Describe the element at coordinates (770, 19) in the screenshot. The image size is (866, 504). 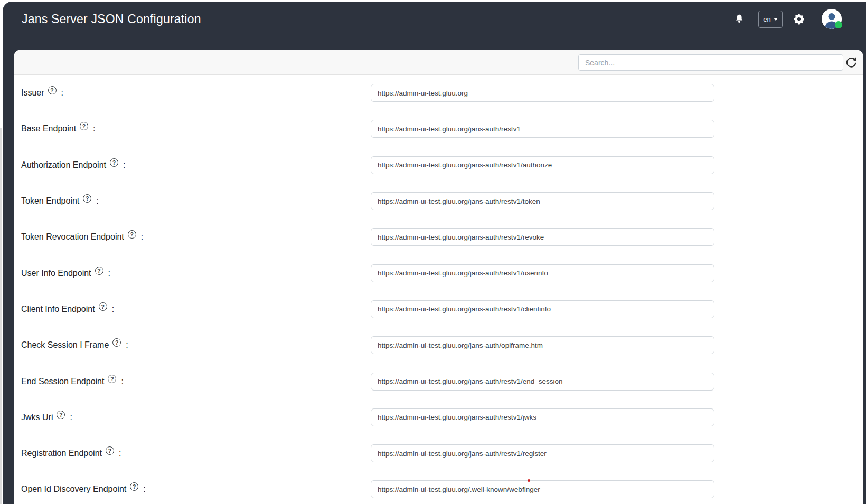
I see `language-selector: en` at that location.